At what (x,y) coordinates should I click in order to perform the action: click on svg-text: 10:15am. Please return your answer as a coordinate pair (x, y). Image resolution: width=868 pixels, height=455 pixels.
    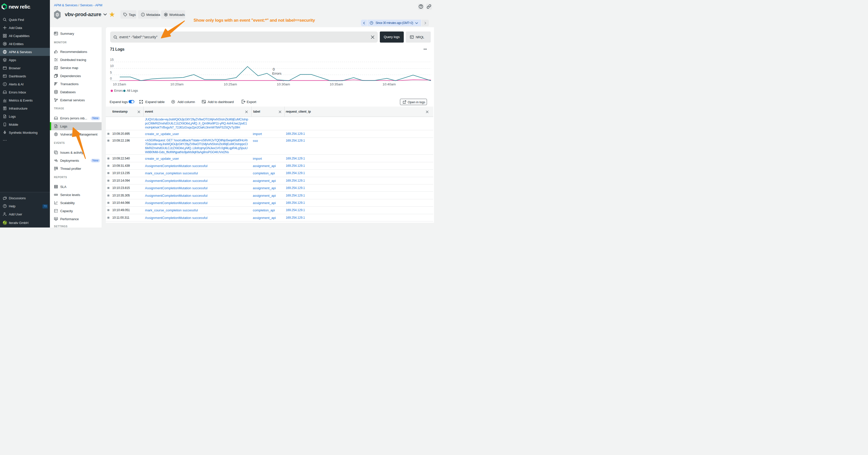
    Looking at the image, I should click on (120, 84).